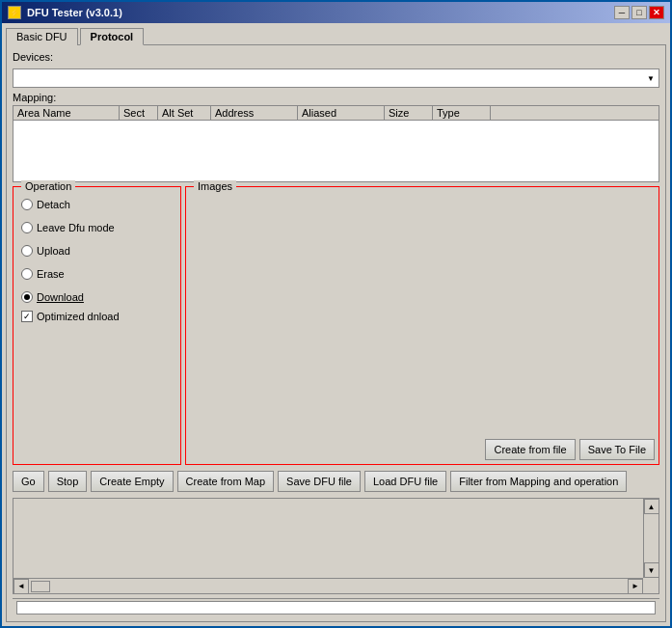  Describe the element at coordinates (67, 113) in the screenshot. I see `col-area-name: Area Name` at that location.